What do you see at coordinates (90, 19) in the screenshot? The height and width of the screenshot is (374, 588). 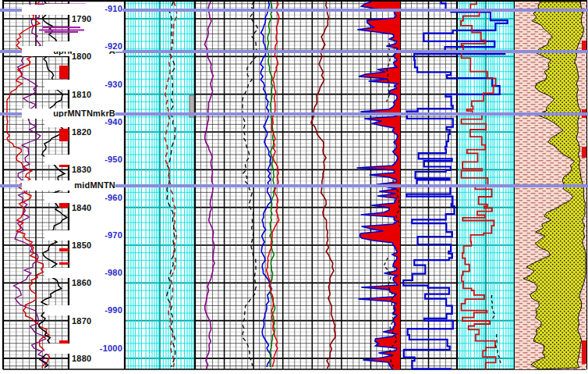 I see `depth-label: 1790` at bounding box center [90, 19].